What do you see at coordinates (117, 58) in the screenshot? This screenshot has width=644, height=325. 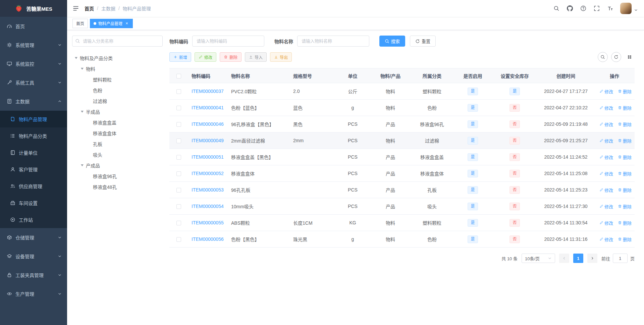 I see `tree-node-root: 物料及产品分类` at bounding box center [117, 58].